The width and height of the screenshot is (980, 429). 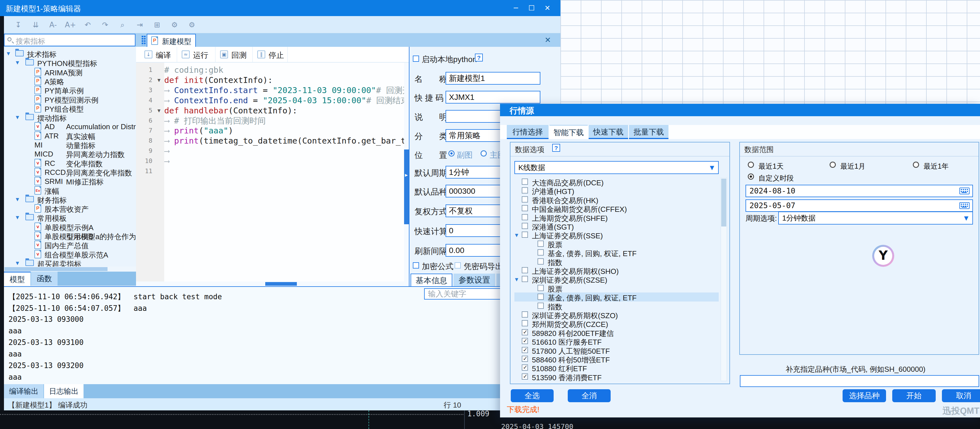 What do you see at coordinates (516, 8) in the screenshot?
I see `minimize-button: ─` at bounding box center [516, 8].